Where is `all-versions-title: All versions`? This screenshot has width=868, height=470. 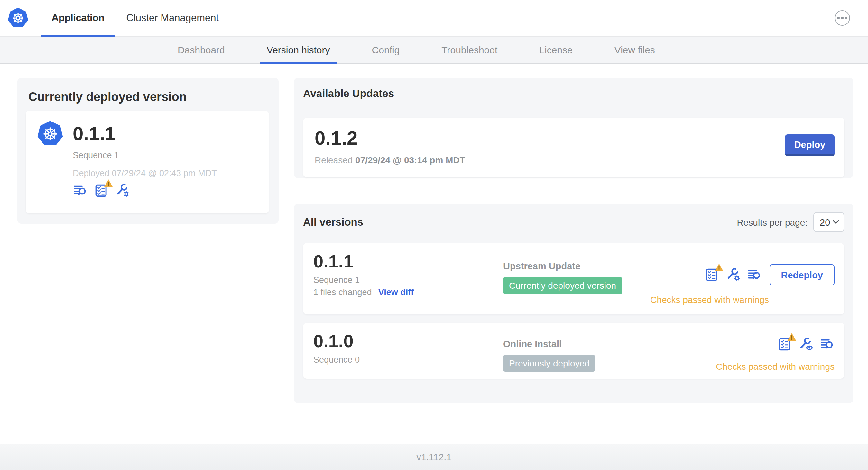
all-versions-title: All versions is located at coordinates (520, 222).